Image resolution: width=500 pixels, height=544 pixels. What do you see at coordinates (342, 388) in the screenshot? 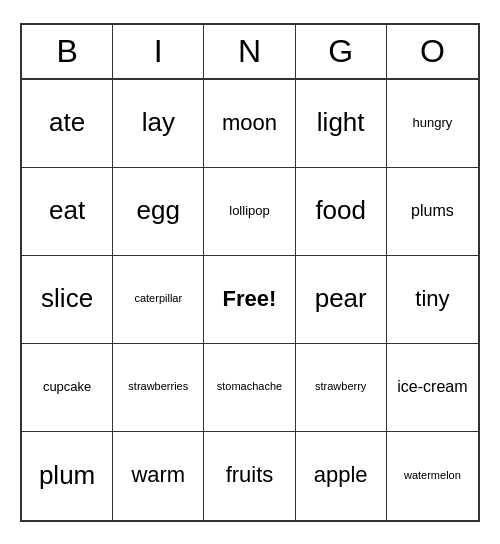
I see `bingo-cell: strawberry` at bounding box center [342, 388].